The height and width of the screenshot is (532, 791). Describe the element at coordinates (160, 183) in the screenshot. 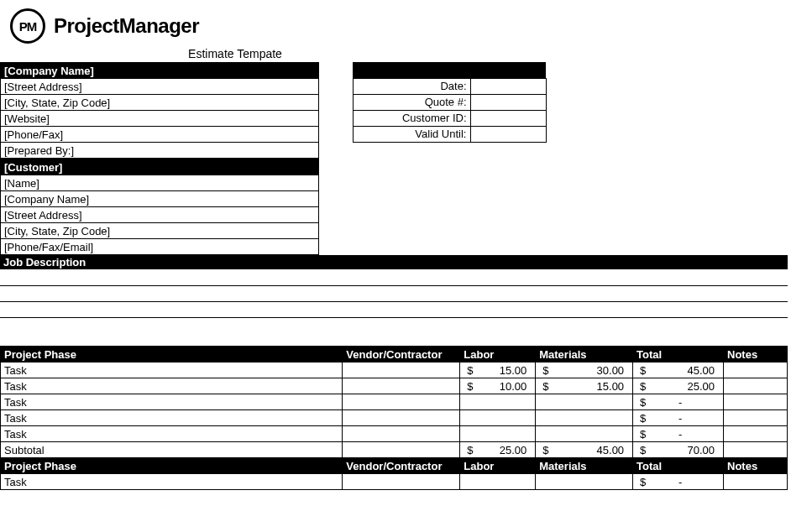

I see `customer-name: [Name]` at that location.